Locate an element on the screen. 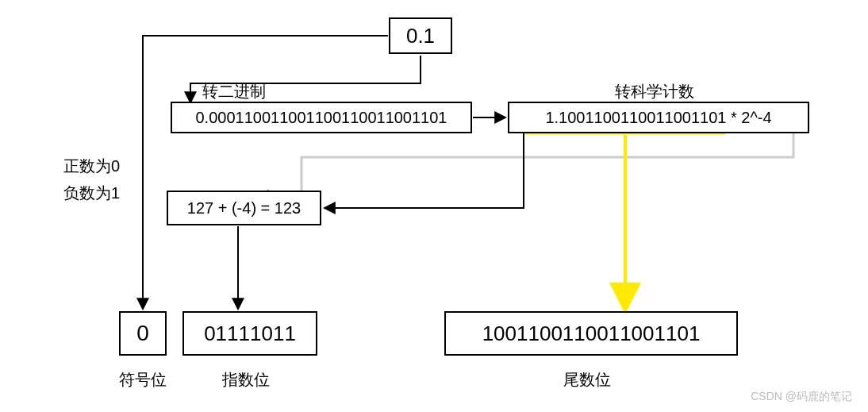 This screenshot has height=412, width=868. mantissa-bits-label: 尾数位 is located at coordinates (587, 379).